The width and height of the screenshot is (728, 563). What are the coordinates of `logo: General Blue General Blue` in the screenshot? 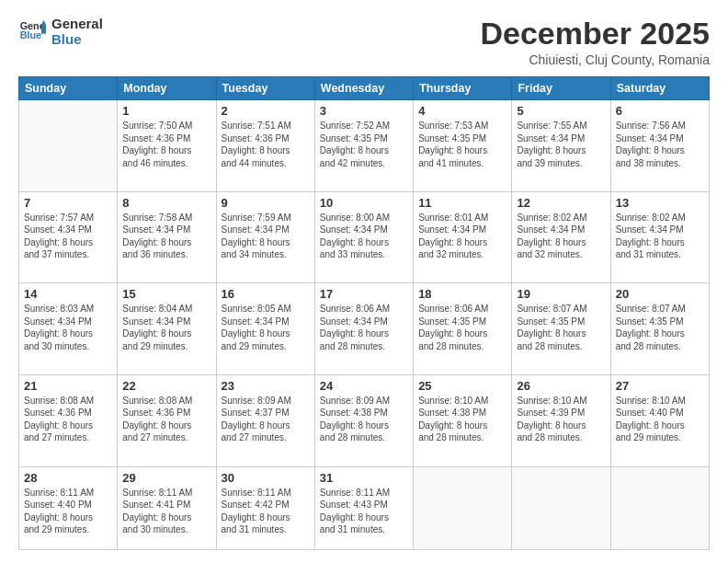 It's located at (61, 31).